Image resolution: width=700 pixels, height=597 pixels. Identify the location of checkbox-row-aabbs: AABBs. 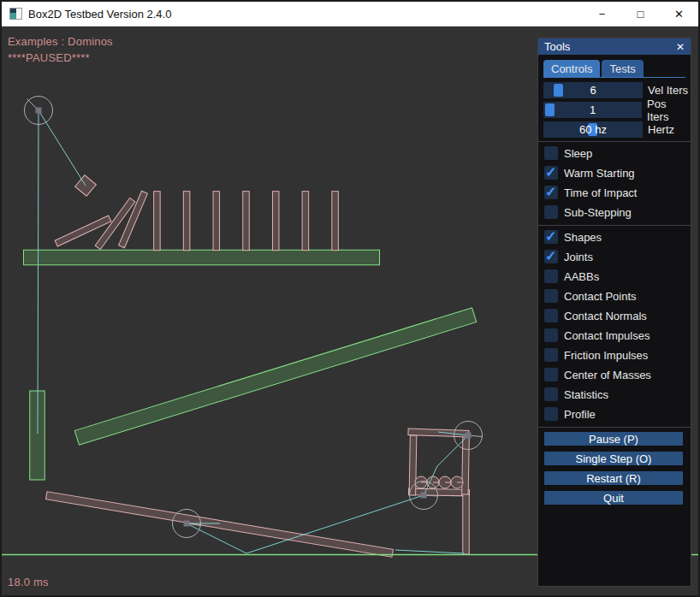
(618, 276).